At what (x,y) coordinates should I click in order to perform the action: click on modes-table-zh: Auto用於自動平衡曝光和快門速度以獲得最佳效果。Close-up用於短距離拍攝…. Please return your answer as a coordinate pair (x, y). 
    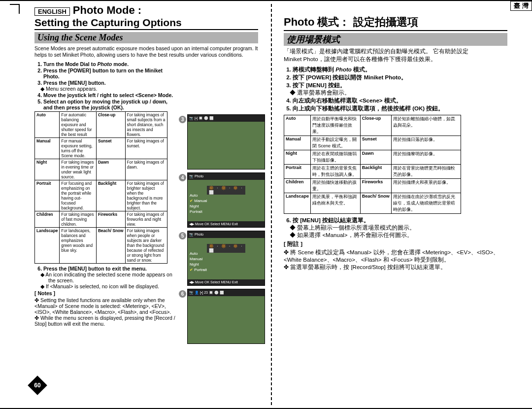
    Looking at the image, I should click on (372, 165).